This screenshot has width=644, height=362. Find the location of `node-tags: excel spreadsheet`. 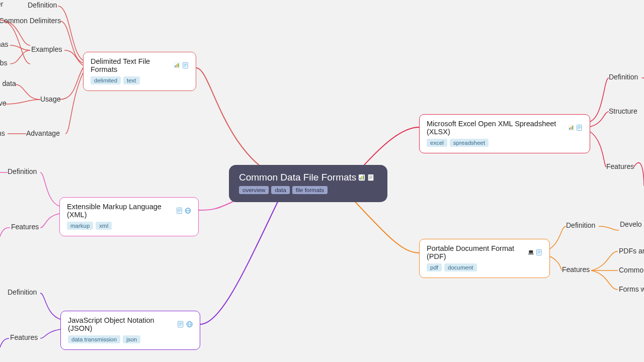

node-tags: excel spreadsheet is located at coordinates (505, 143).